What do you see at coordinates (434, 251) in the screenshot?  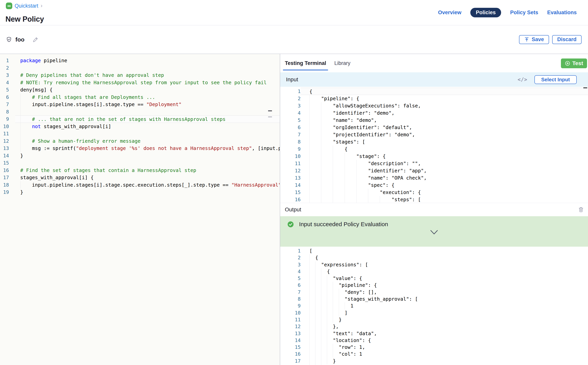 I see `code-line: 1[` at bounding box center [434, 251].